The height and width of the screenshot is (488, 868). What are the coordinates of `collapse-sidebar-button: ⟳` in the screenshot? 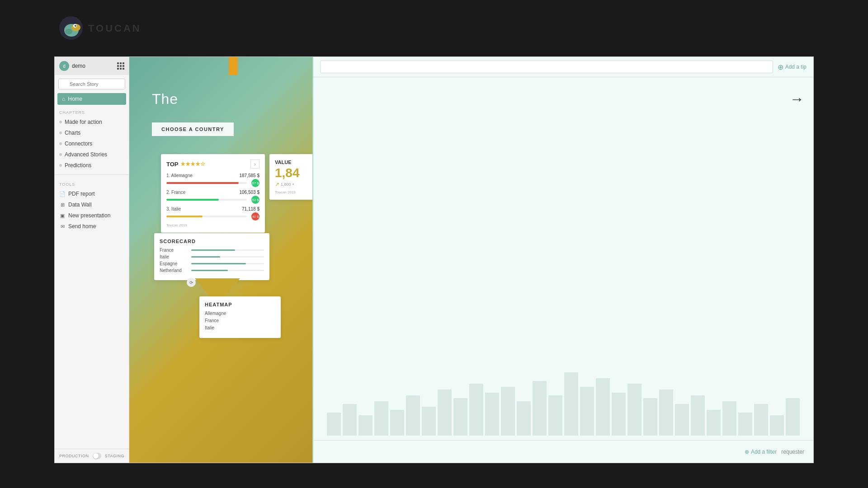 It's located at (191, 282).